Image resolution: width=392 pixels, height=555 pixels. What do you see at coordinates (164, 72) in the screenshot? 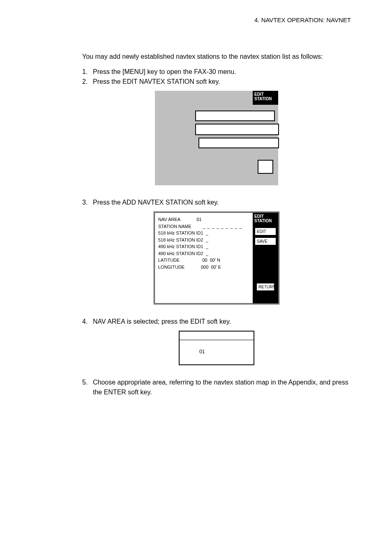
I see `step-1-text: Press the [MENU] key to open the FAX-30 …` at bounding box center [164, 72].